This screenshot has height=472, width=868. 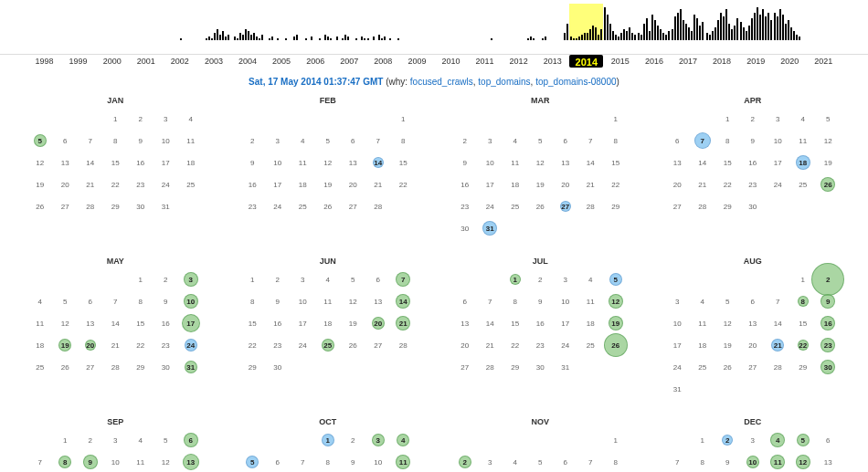 I want to click on year-label-2008: 2008, so click(x=384, y=61).